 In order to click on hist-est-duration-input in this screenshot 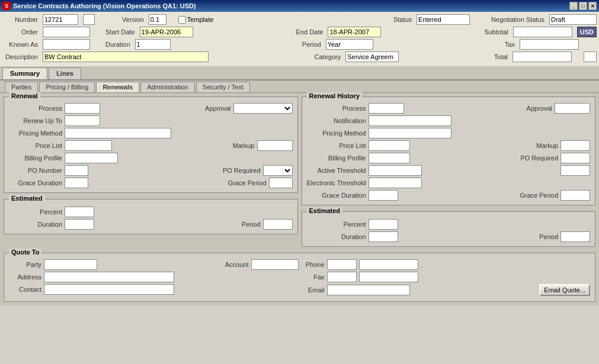, I will do `click(383, 237)`.